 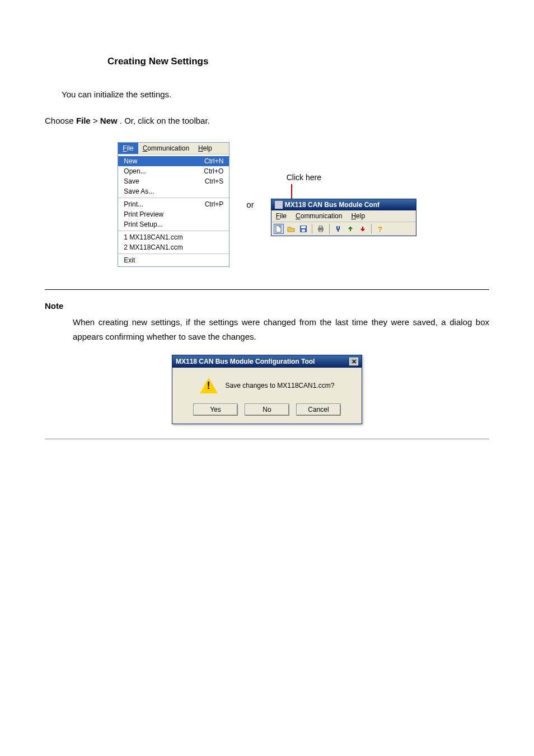 What do you see at coordinates (200, 148) in the screenshot?
I see `menubar-help-u: H` at bounding box center [200, 148].